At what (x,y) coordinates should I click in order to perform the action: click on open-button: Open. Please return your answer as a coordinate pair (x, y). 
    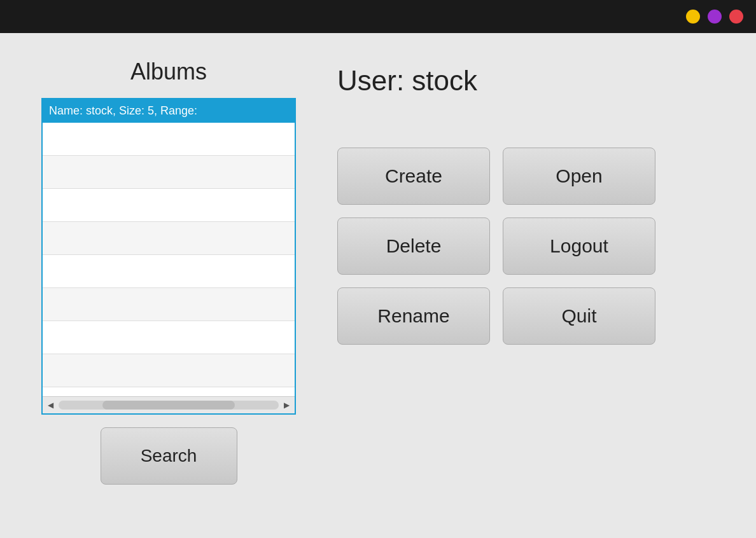
    Looking at the image, I should click on (579, 176).